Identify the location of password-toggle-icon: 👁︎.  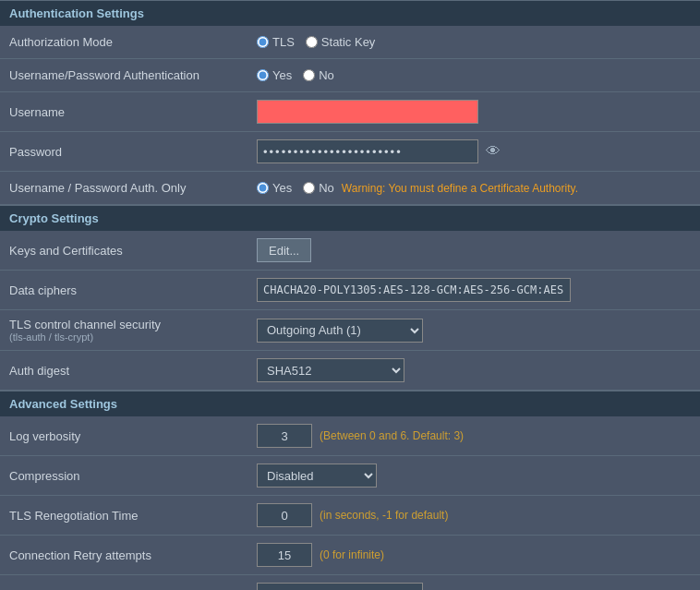
(493, 151).